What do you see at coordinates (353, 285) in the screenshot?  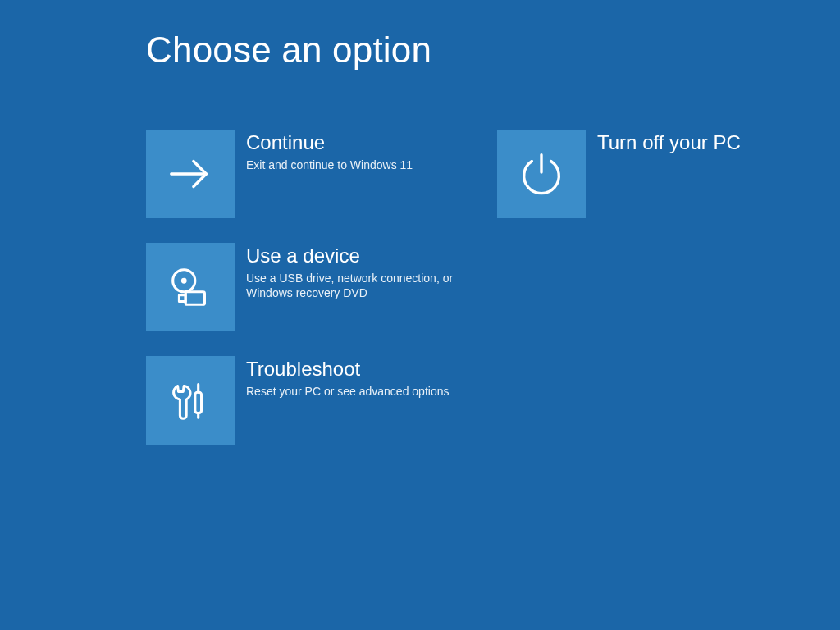 I see `option-use-device-desc: Use a USB drive, network connection, or …` at bounding box center [353, 285].